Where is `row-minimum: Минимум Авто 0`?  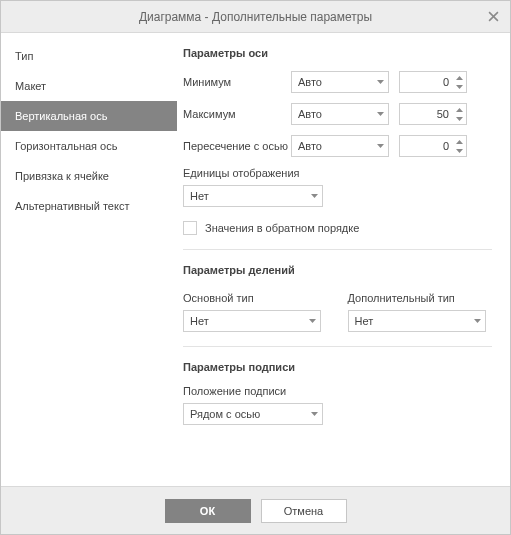
row-minimum: Минимум Авто 0 is located at coordinates (338, 82).